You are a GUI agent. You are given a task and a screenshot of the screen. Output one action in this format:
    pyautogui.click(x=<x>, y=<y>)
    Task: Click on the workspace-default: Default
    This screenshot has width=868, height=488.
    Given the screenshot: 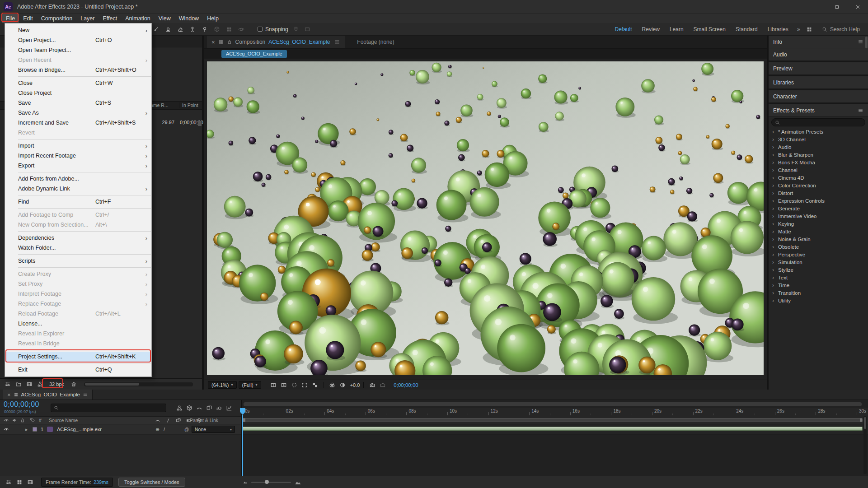 What is the action you would take?
    pyautogui.click(x=624, y=29)
    